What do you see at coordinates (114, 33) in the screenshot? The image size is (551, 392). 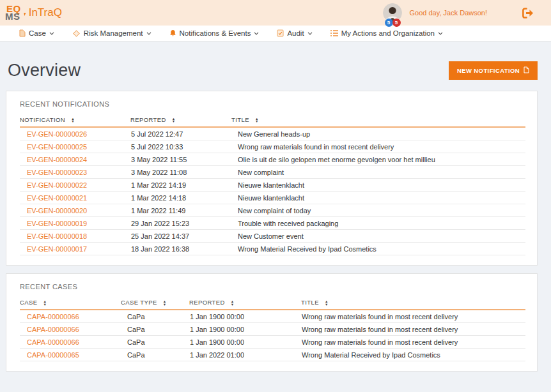 I see `nav-item-label: Risk Management` at bounding box center [114, 33].